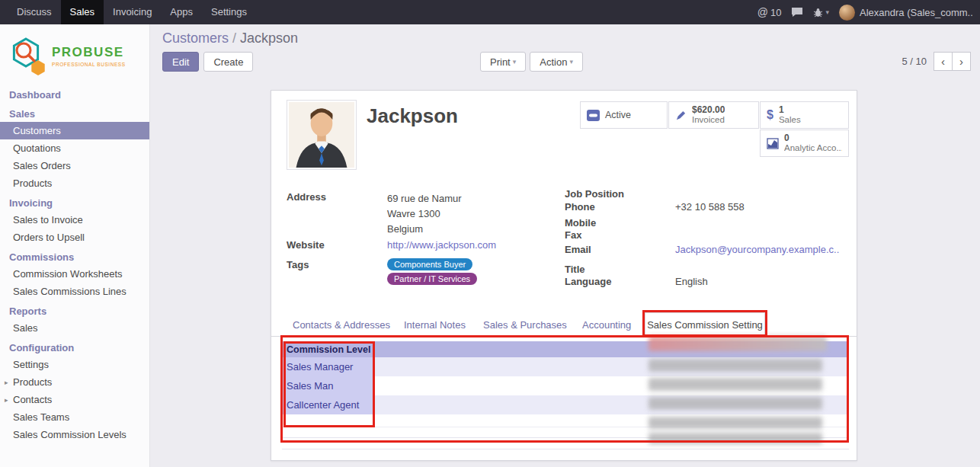 Image resolution: width=980 pixels, height=467 pixels. What do you see at coordinates (88, 53) in the screenshot?
I see `logo-title: PROBUSE` at bounding box center [88, 53].